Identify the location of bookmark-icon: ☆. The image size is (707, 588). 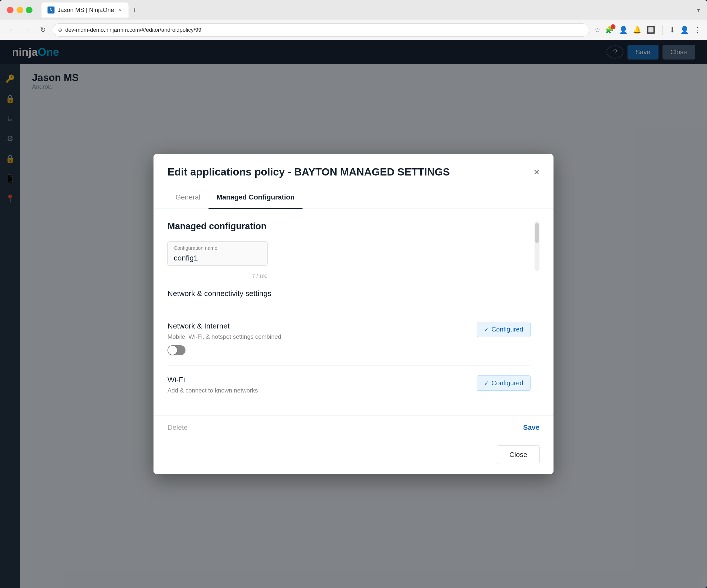
(597, 30).